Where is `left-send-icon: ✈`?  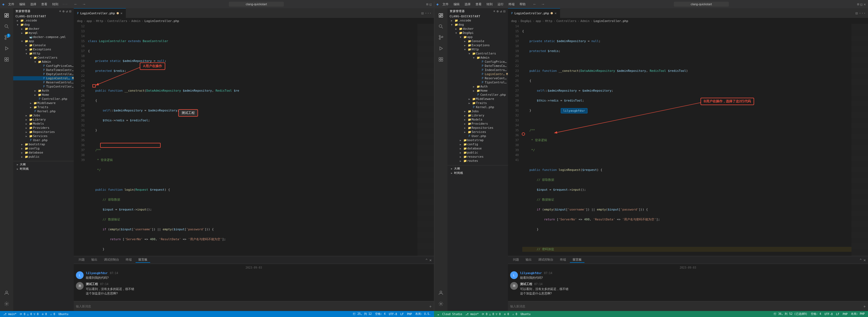
left-send-icon: ✈ is located at coordinates (431, 306).